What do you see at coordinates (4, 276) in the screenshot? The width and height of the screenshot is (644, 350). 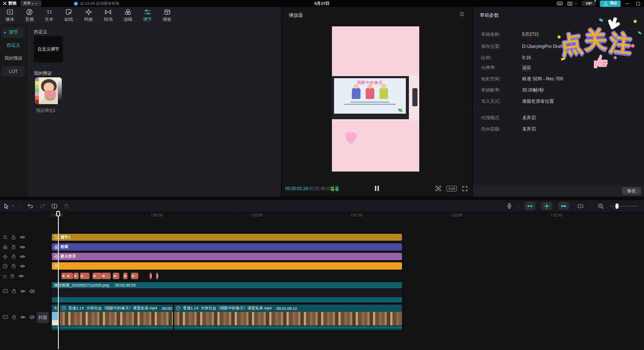 I see `text-track-icon: TI` at bounding box center [4, 276].